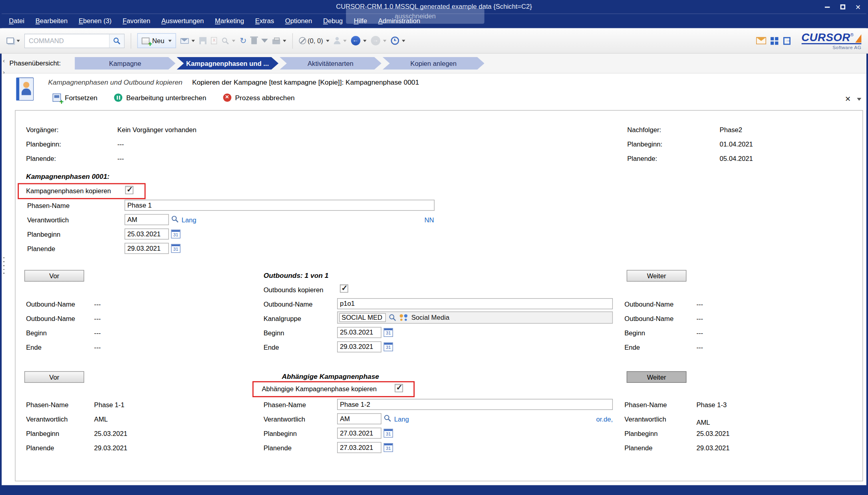  I want to click on refresh-button, so click(243, 41).